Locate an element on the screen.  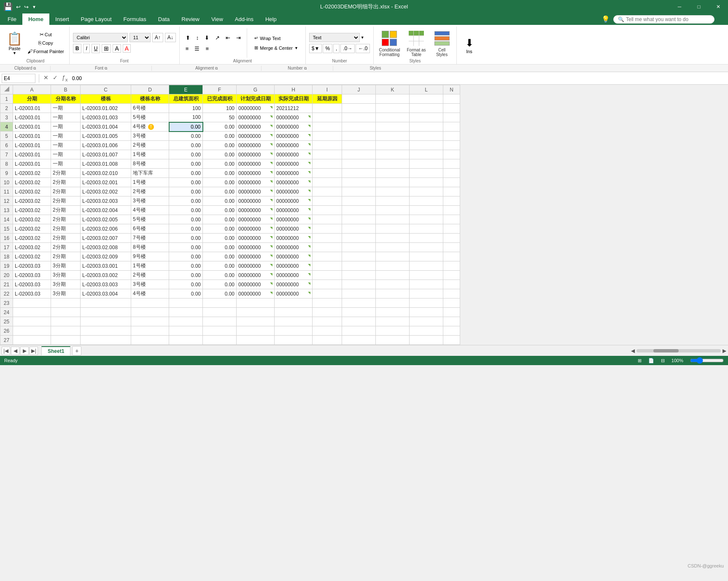
cell-b6: 一期 is located at coordinates (66, 145).